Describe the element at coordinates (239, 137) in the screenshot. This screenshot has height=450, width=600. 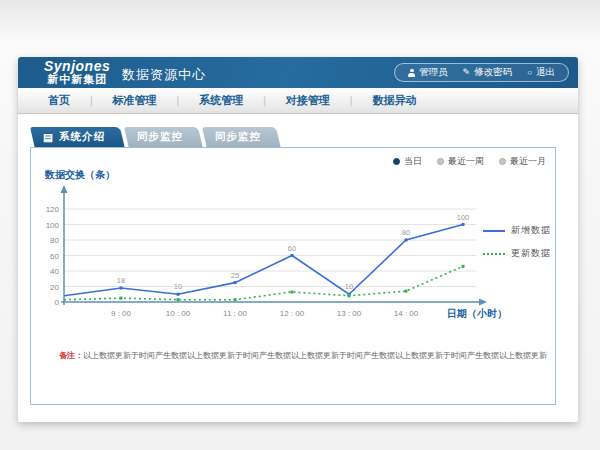
I see `tab-sync-monitor-2: 同步监控` at that location.